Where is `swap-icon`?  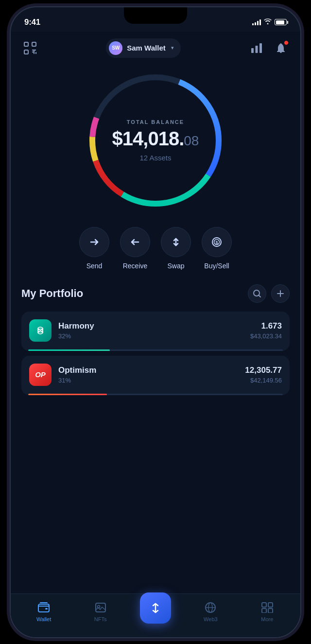
swap-icon is located at coordinates (176, 242).